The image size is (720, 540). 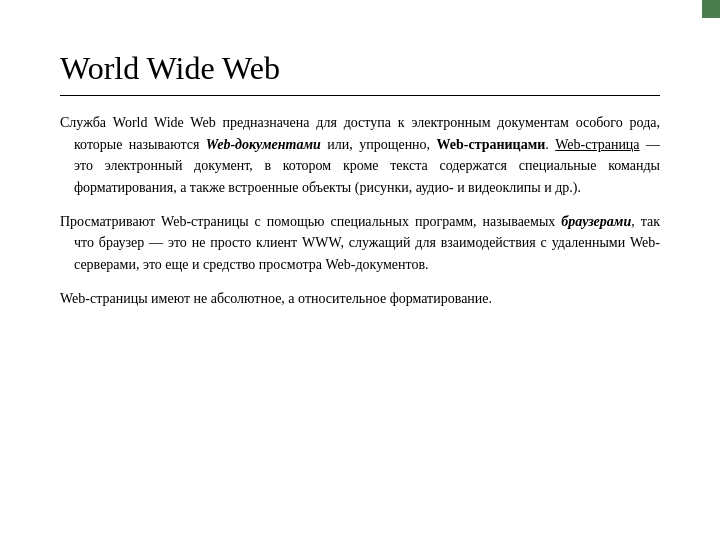 What do you see at coordinates (360, 299) in the screenshot?
I see `paragraph-3: Web-страницы имеют не абсолютное, а отно…` at bounding box center [360, 299].